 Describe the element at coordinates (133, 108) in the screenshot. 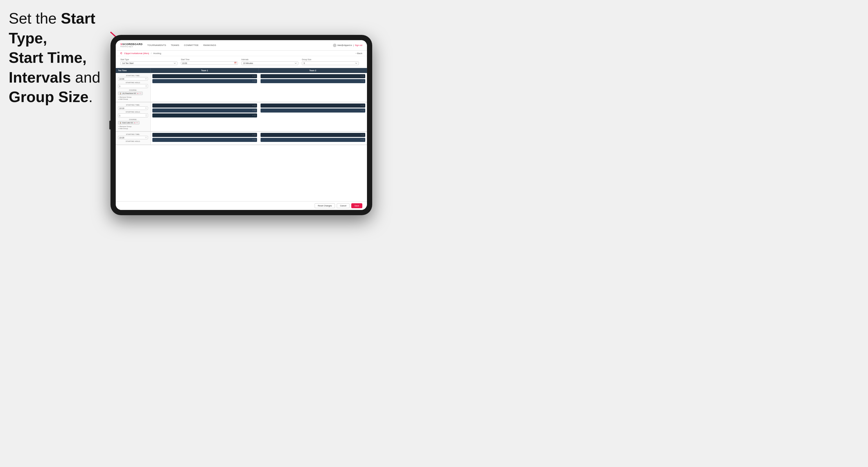

I see `starting-time-input-2-wrap: ⊙` at that location.